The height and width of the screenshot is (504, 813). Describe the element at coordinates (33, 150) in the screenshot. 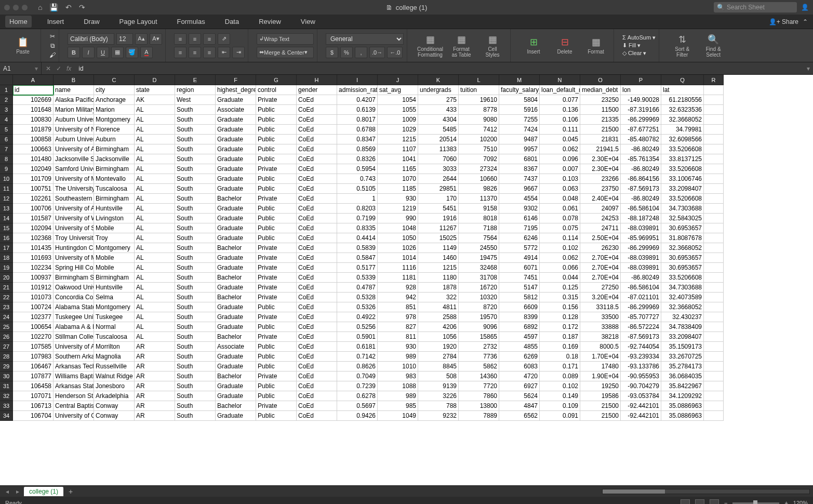

I see `cell: 100663` at that location.